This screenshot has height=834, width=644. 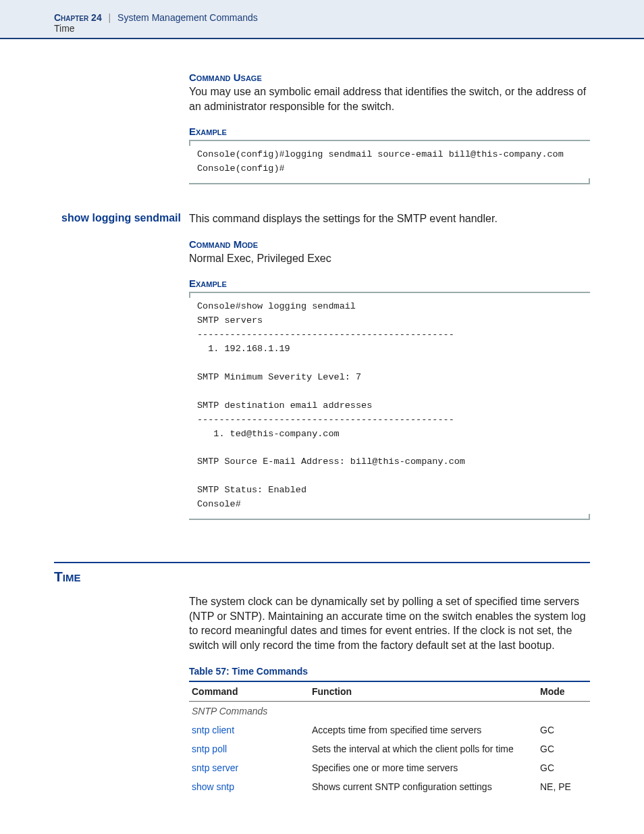 I want to click on cmd-link: show sntp, so click(x=213, y=787).